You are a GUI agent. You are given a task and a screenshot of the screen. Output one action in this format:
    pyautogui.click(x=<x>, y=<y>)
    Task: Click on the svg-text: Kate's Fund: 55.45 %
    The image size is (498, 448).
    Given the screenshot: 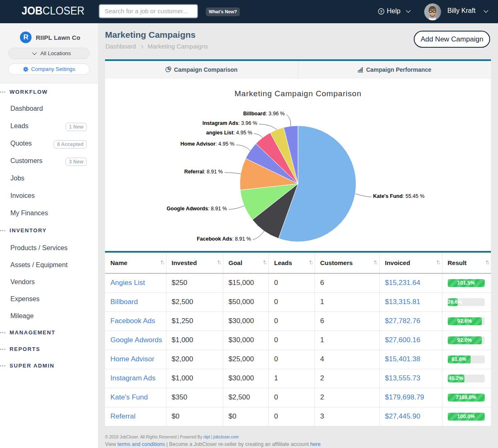 What is the action you would take?
    pyautogui.click(x=399, y=196)
    